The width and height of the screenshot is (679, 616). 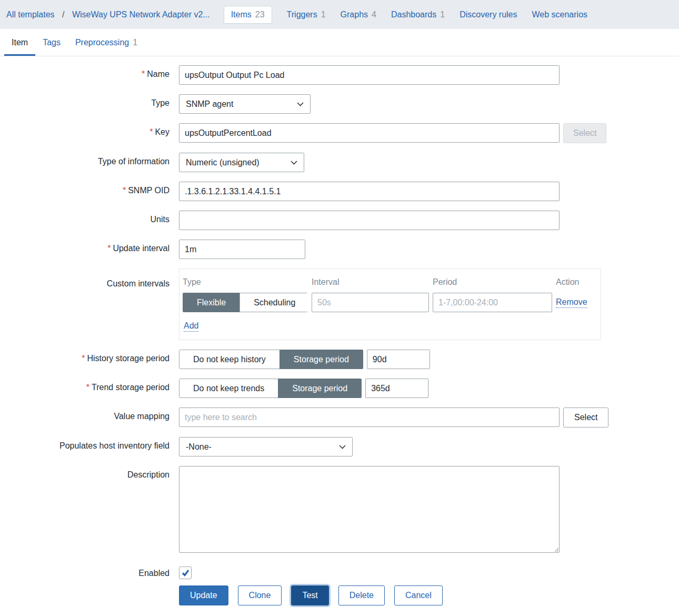 I want to click on tab-item: Item, so click(x=20, y=42).